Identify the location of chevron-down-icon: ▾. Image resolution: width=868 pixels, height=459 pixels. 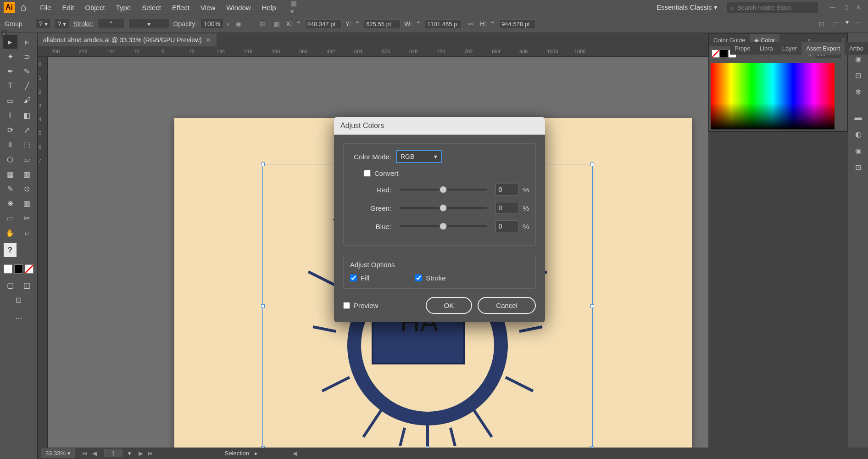
(847, 24).